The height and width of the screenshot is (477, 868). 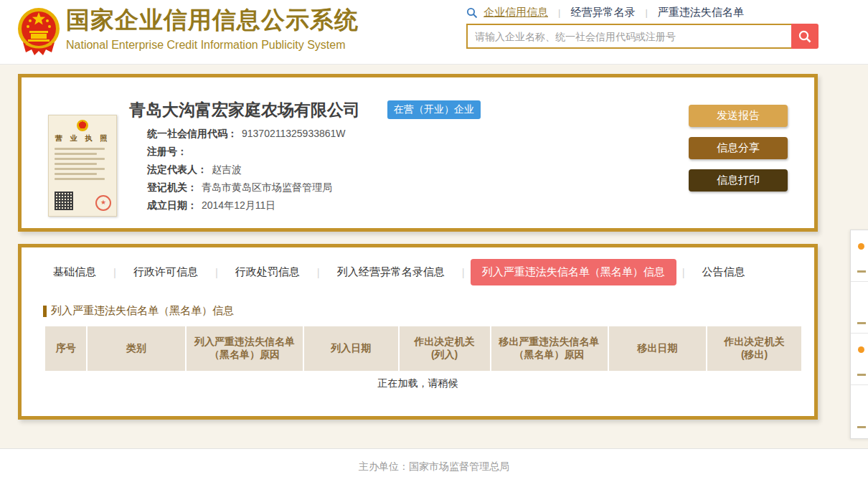 What do you see at coordinates (472, 13) in the screenshot?
I see `search-icon` at bounding box center [472, 13].